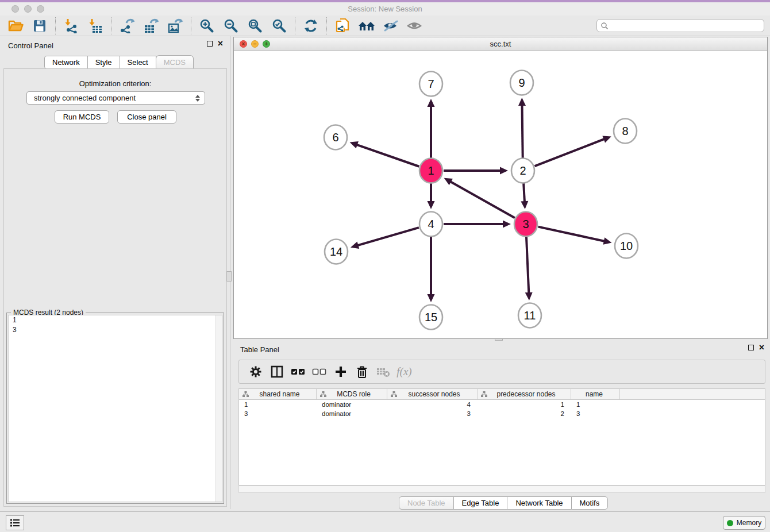  What do you see at coordinates (342, 26) in the screenshot?
I see `network-from-selection-icon` at bounding box center [342, 26].